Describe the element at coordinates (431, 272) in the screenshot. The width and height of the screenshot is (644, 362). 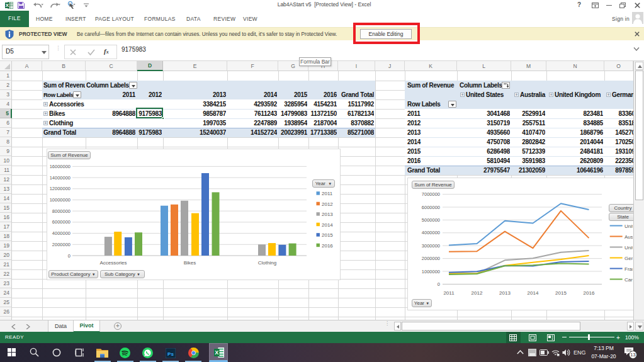
I see `svg-text: 1000000` at that location.